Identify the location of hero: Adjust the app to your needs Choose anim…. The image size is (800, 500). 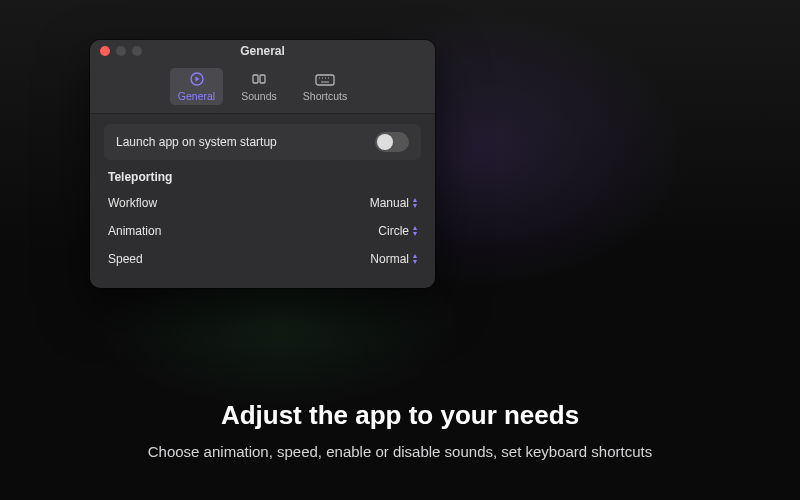
(400, 430).